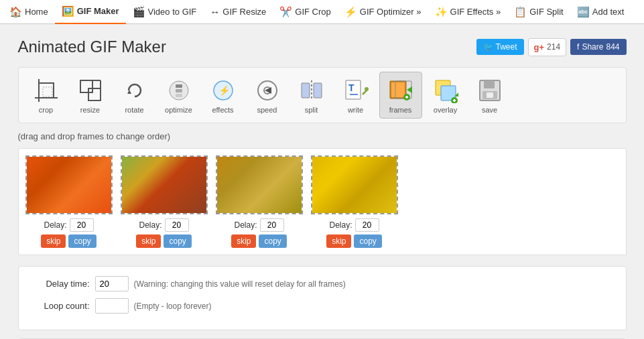 The width and height of the screenshot is (644, 339). What do you see at coordinates (112, 306) in the screenshot?
I see `loop-count-input` at bounding box center [112, 306].